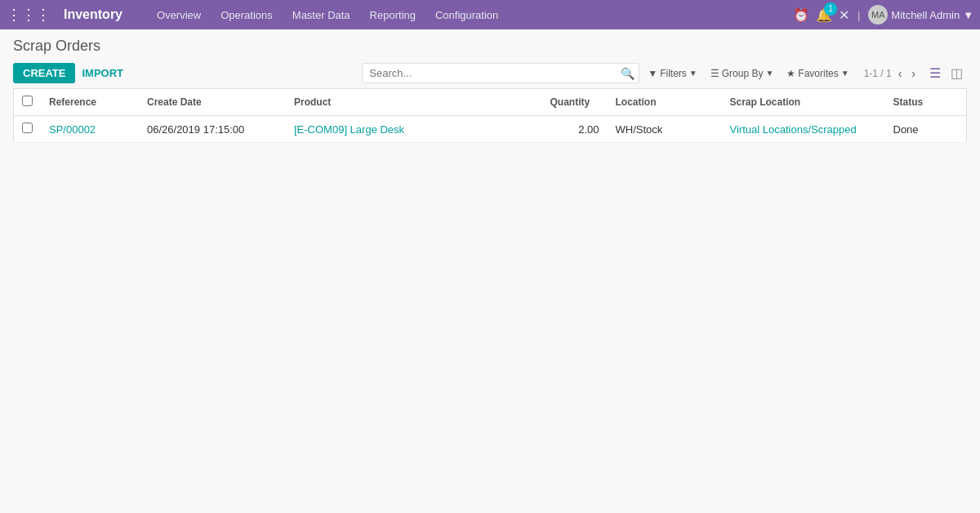 The width and height of the screenshot is (980, 513). Describe the element at coordinates (748, 74) in the screenshot. I see `filter-controls: ▼ Filters ▼ ☰ Group By ▼ ★ Favorites ▼` at that location.